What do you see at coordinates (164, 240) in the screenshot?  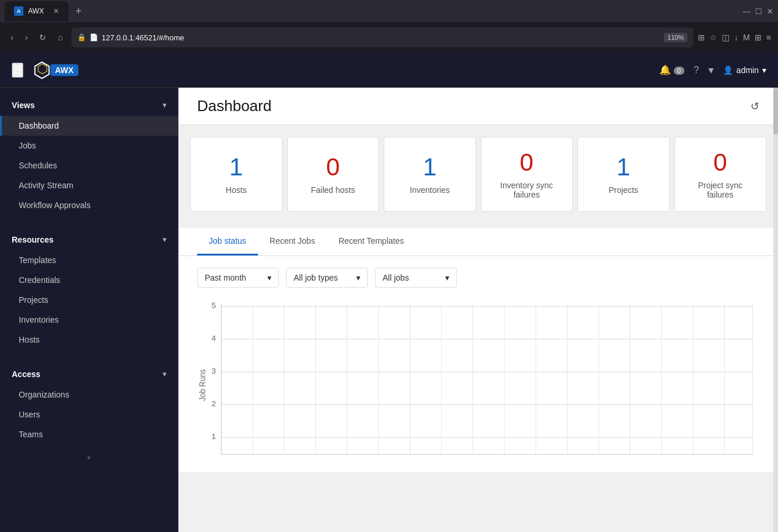 I see `resources-chevron-icon: ▾` at bounding box center [164, 240].